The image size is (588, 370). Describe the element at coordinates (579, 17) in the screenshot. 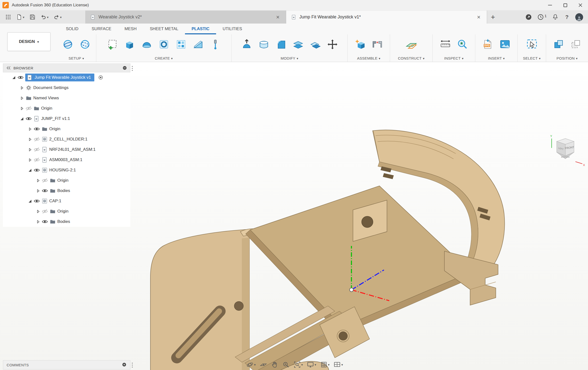

I see `user-avatar` at that location.